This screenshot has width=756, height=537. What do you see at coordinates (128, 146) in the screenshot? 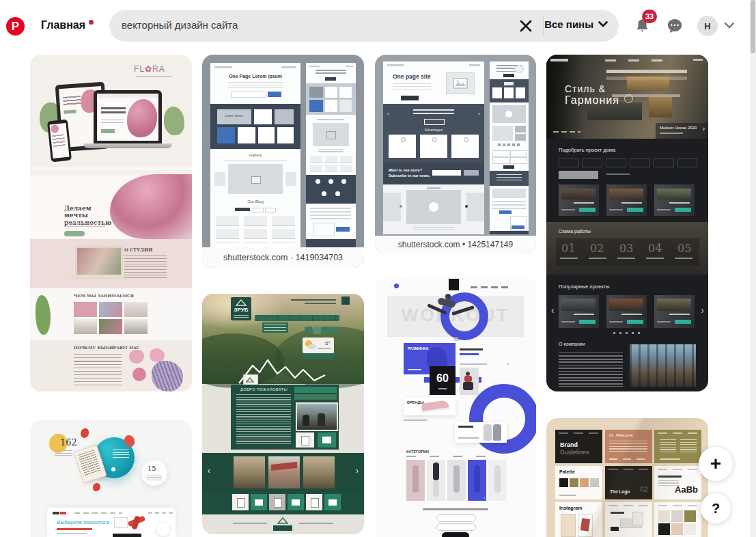
I see `laptop-base` at bounding box center [128, 146].